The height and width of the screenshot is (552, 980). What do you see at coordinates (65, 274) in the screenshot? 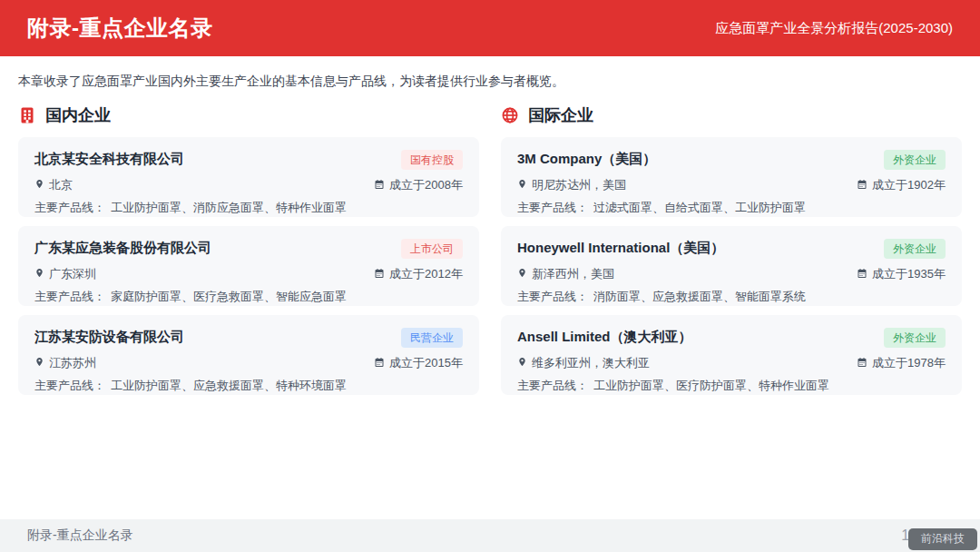
I see `company-location: 广东深圳` at bounding box center [65, 274].